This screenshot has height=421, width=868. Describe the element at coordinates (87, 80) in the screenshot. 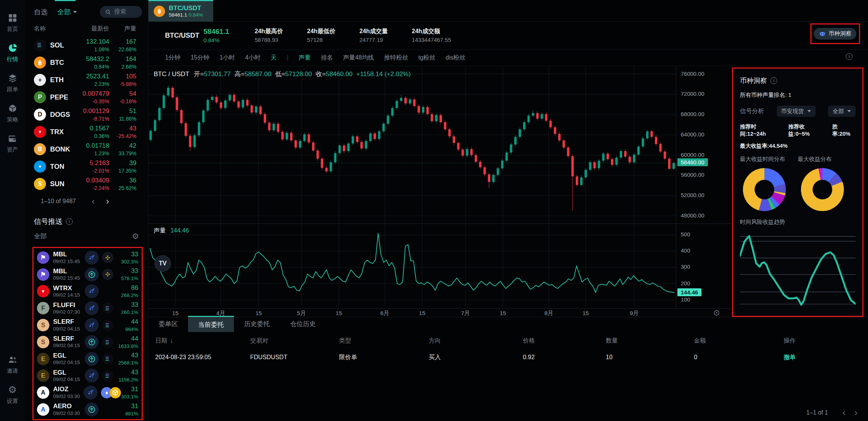

I see `watchlist-row-ETH: ♦ETH2523.412.23%105-5.88%` at that location.